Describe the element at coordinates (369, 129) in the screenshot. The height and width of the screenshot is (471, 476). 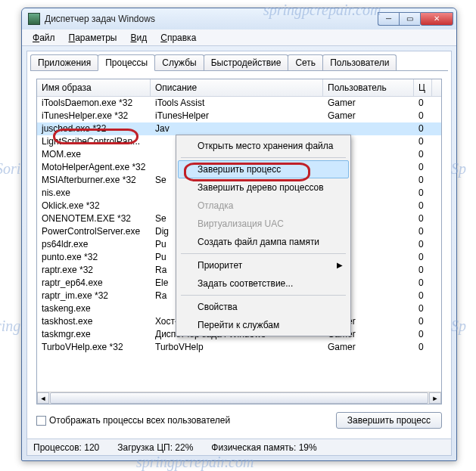
I see `cell` at that location.